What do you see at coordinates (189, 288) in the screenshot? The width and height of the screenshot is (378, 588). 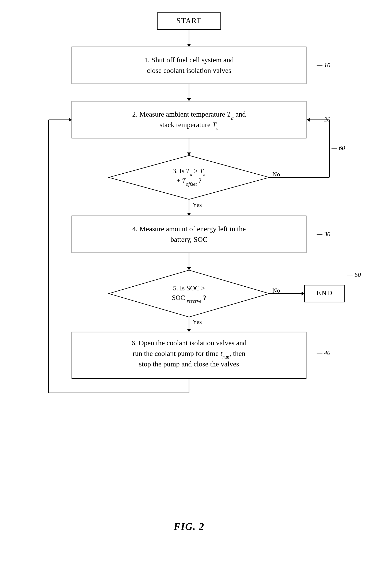 I see `svg-text: 5. Is SOC >` at bounding box center [189, 288].